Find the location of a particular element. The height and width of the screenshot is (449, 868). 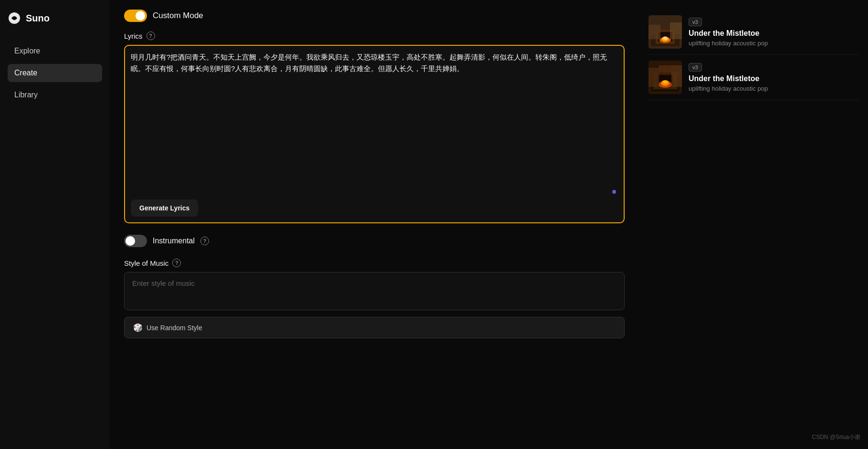

custom-mode-row: Custom Mode is located at coordinates (374, 16).